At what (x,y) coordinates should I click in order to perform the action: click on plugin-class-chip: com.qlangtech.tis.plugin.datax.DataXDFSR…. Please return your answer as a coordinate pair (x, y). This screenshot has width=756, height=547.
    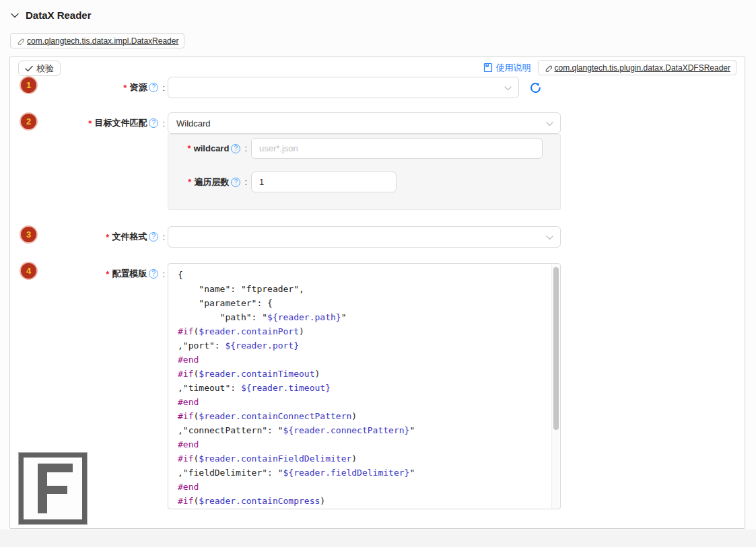
    Looking at the image, I should click on (637, 67).